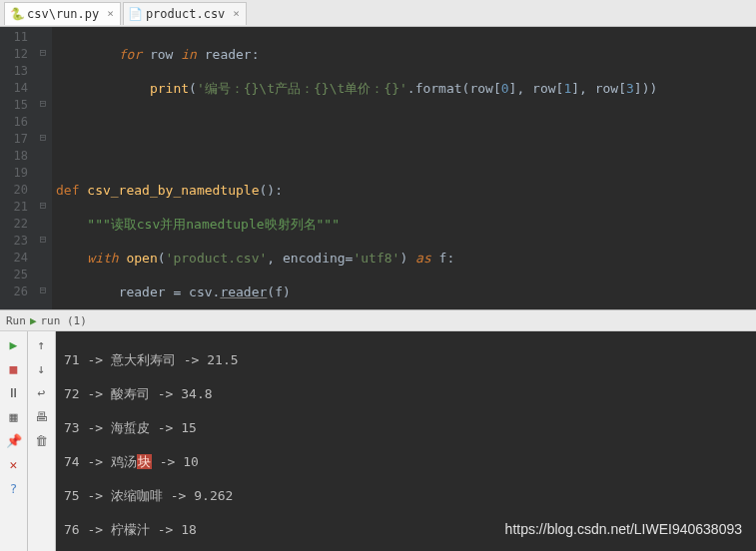  What do you see at coordinates (378, 320) in the screenshot?
I see `run-panel-header: Run ▶ run (1)` at bounding box center [378, 320].